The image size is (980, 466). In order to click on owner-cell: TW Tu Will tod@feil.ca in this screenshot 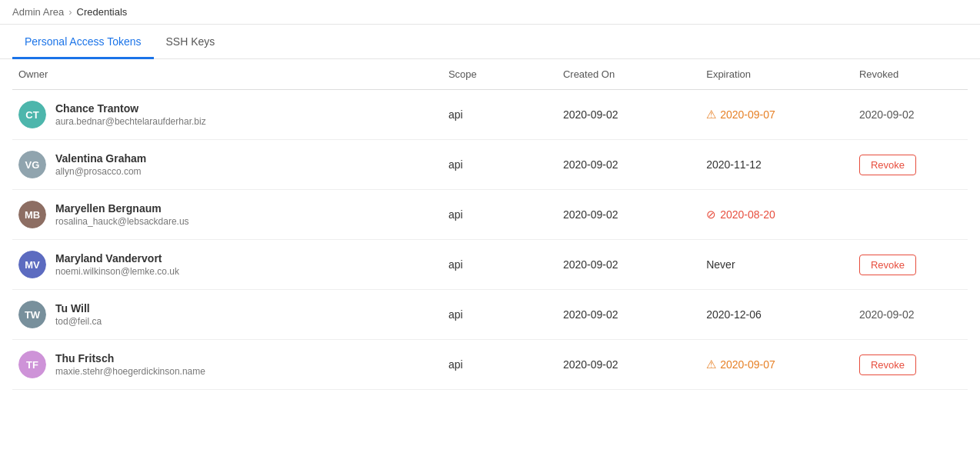, I will do `click(228, 315)`.